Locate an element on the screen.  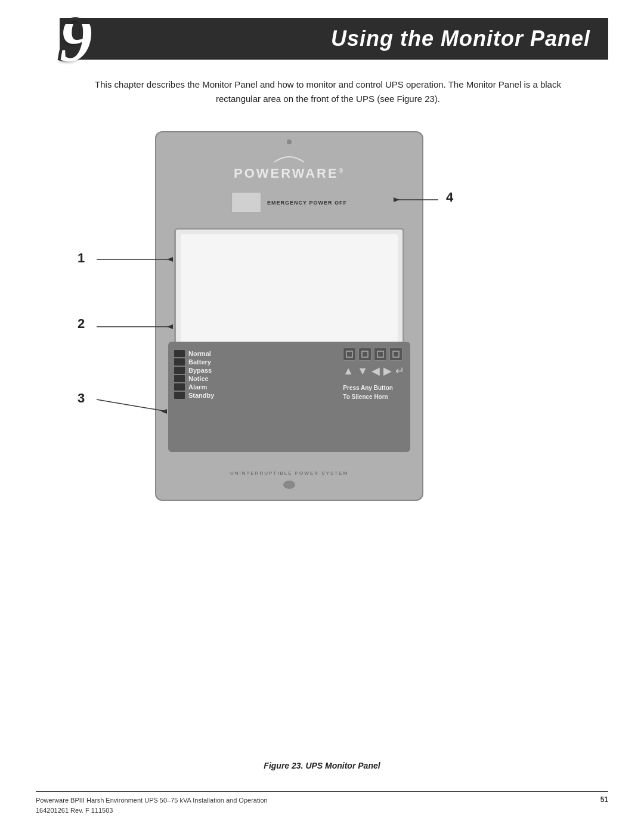
top-dot is located at coordinates (289, 142).